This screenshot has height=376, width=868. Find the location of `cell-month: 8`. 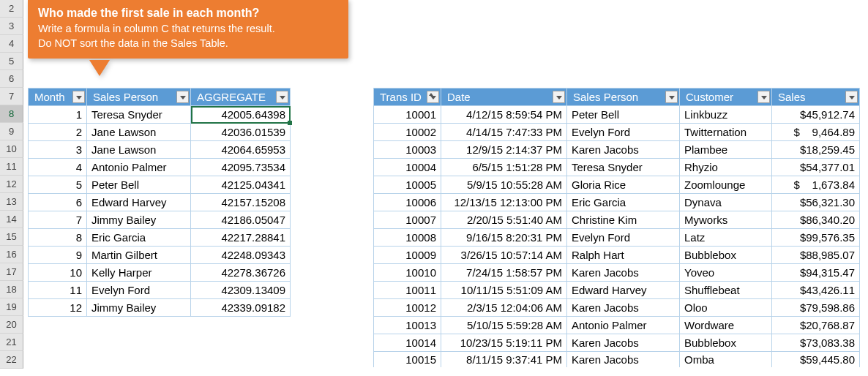

cell-month: 8 is located at coordinates (58, 238).